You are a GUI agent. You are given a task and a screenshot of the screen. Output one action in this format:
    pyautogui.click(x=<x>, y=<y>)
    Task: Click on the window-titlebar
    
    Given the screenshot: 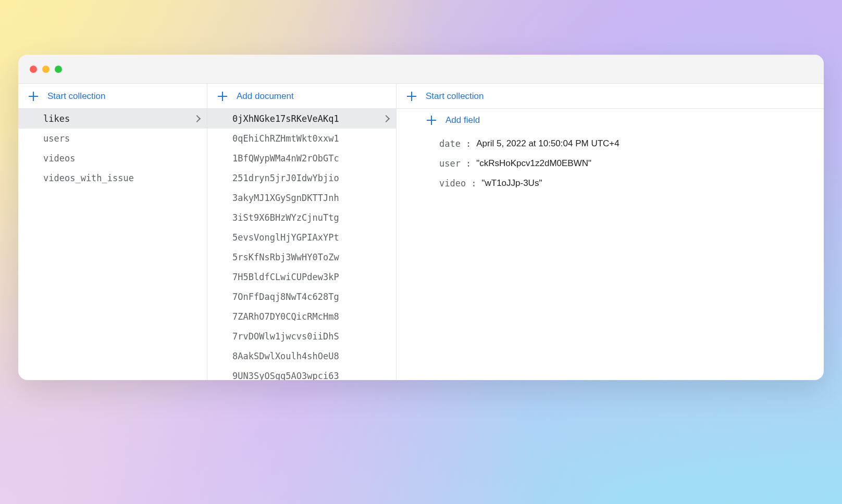 What is the action you would take?
    pyautogui.click(x=421, y=69)
    